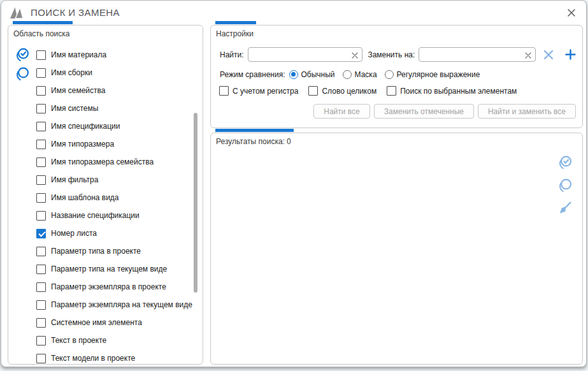  I want to click on add-pair-icon, so click(571, 55).